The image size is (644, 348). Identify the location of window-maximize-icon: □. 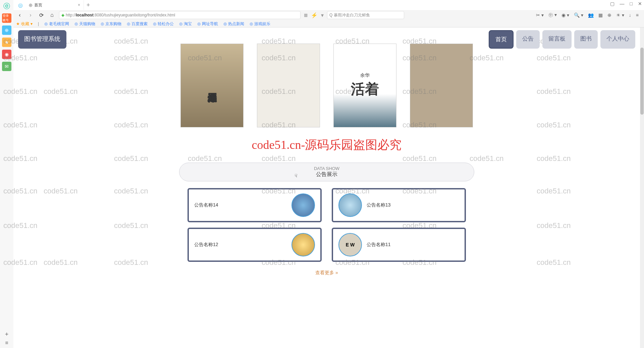
(631, 4).